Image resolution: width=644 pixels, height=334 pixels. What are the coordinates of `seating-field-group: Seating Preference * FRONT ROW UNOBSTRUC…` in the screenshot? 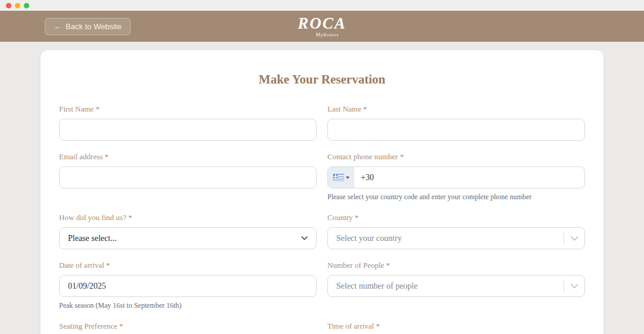 It's located at (188, 328).